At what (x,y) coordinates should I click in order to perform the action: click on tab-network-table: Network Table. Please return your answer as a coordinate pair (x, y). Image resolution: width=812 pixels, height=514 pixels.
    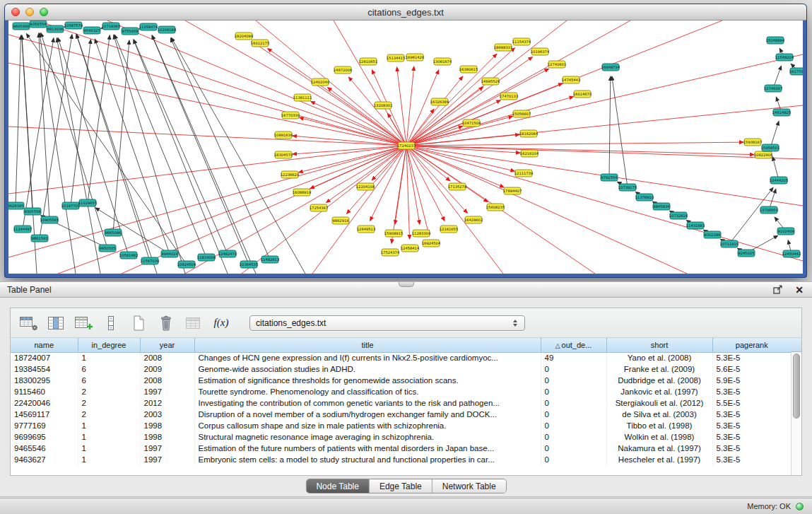
    Looking at the image, I should click on (469, 486).